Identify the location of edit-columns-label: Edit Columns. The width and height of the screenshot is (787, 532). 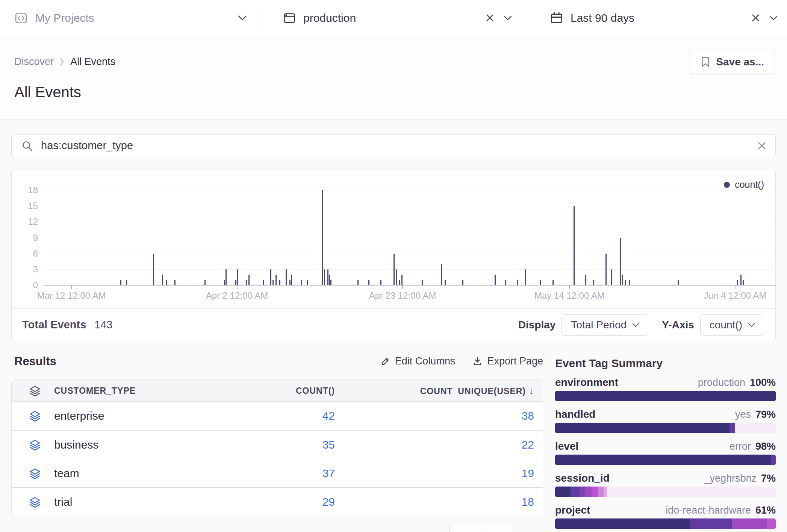
(425, 361).